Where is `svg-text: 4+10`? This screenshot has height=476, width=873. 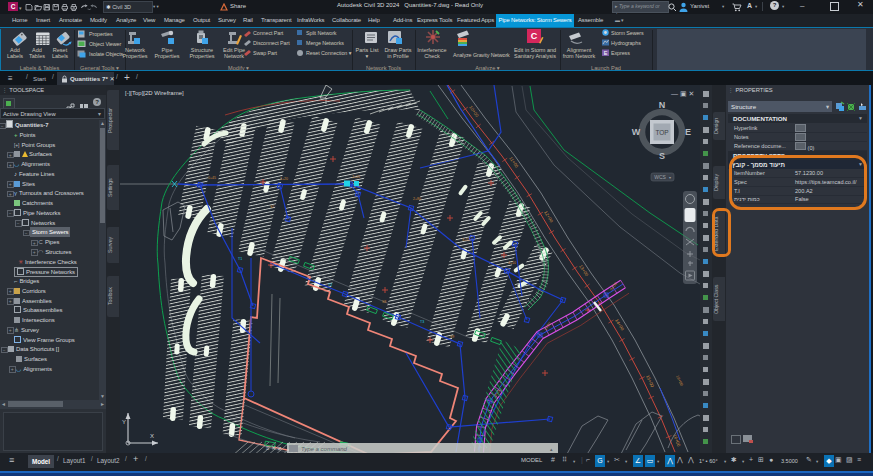 svg-text: 4+10 is located at coordinates (512, 263).